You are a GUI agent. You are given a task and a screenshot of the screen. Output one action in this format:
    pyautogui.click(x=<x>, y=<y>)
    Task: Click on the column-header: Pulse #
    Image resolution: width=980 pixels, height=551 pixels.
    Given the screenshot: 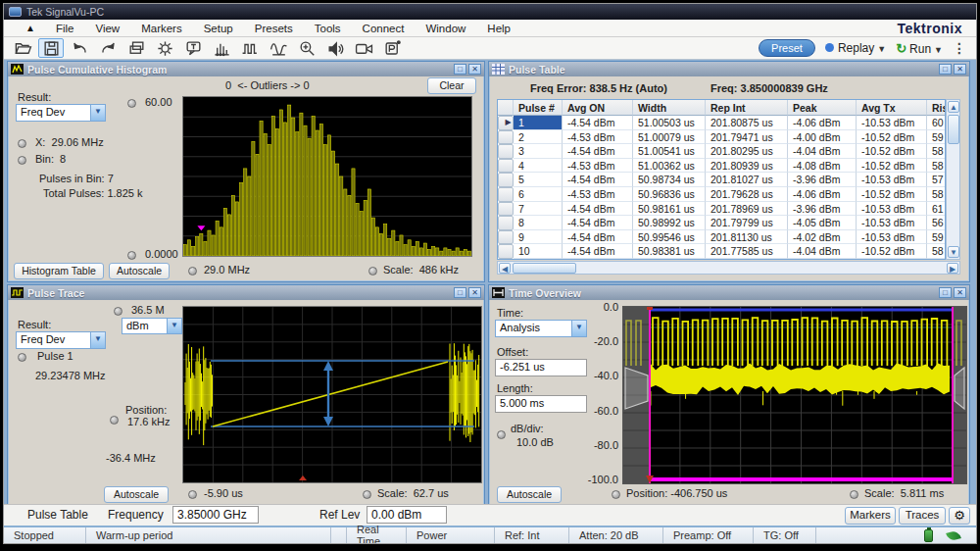 What is the action you would take?
    pyautogui.click(x=538, y=108)
    